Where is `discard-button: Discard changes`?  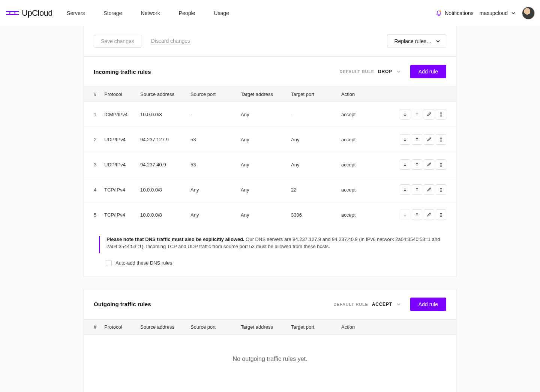 discard-button: Discard changes is located at coordinates (171, 41).